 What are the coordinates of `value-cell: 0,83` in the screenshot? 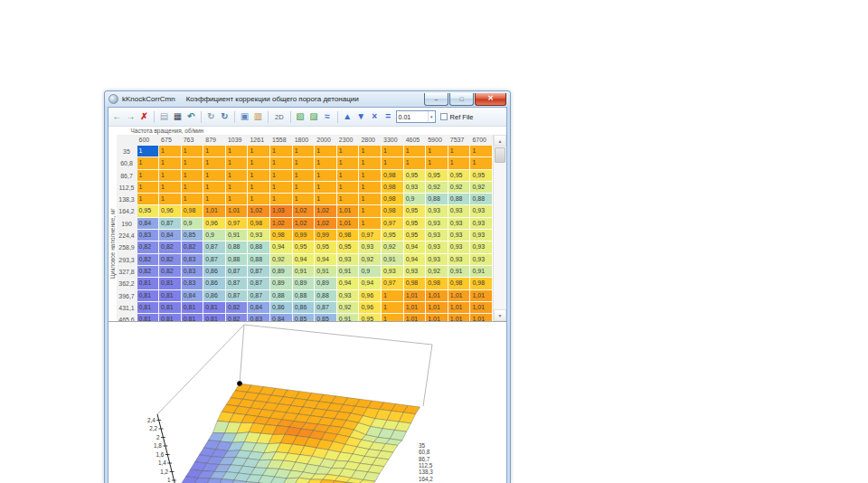 It's located at (259, 317).